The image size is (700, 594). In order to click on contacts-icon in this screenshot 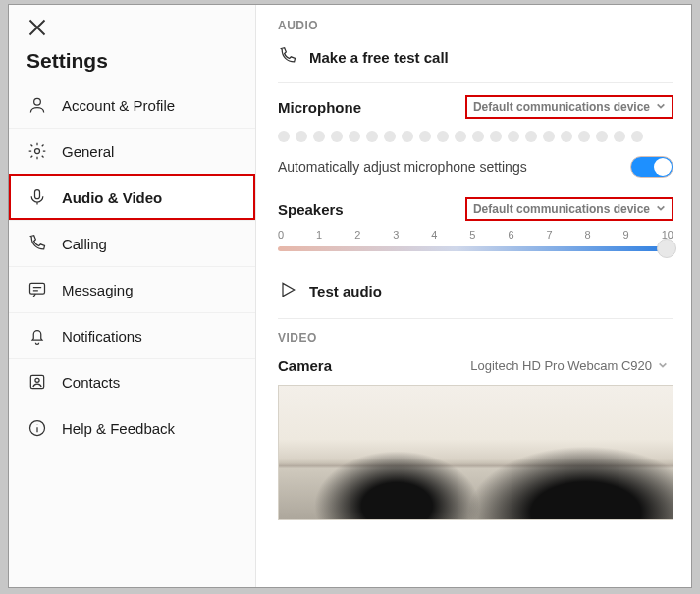, I will do `click(37, 382)`.